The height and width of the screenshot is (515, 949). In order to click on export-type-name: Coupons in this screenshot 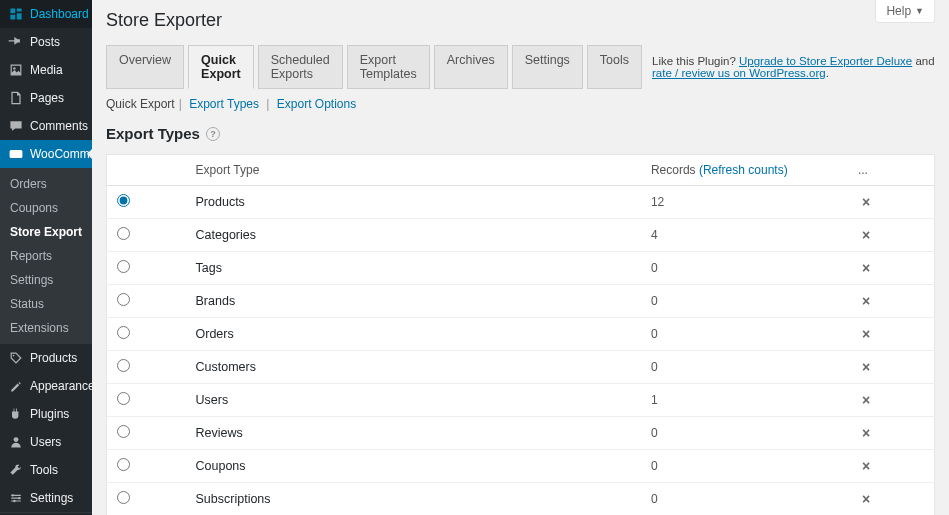, I will do `click(414, 466)`.